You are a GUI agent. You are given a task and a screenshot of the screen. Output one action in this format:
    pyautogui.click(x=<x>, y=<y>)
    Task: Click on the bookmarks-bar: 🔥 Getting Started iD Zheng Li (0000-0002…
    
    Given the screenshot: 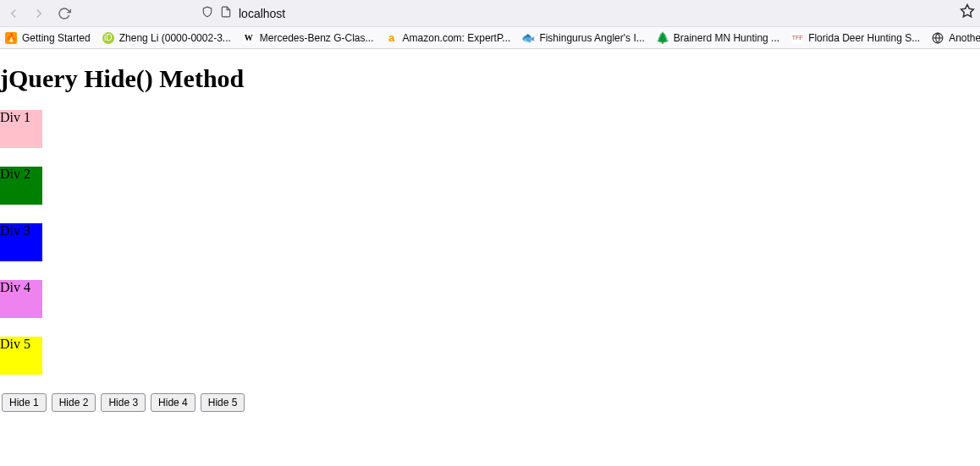 What is the action you would take?
    pyautogui.click(x=490, y=38)
    